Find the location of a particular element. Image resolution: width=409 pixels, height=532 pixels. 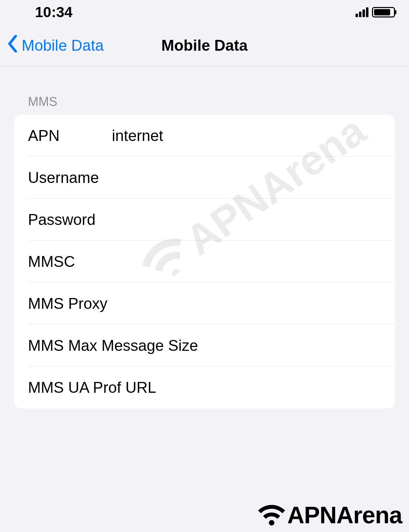

status-time: 10:34 is located at coordinates (54, 12).